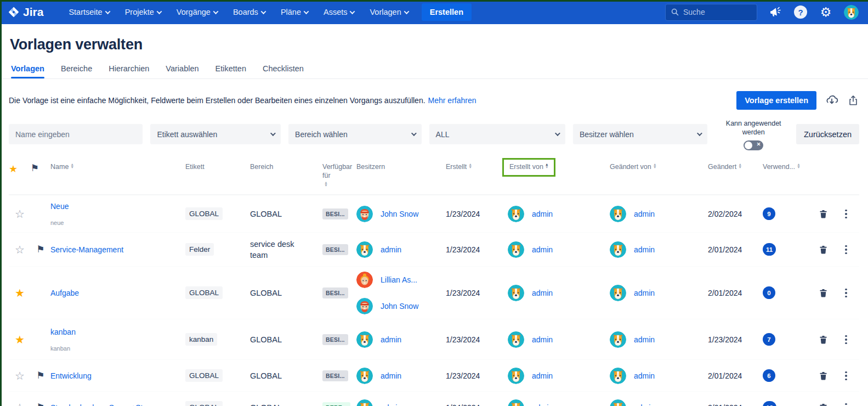  What do you see at coordinates (77, 71) in the screenshot?
I see `tab-bereiche: Bereiche` at bounding box center [77, 71].